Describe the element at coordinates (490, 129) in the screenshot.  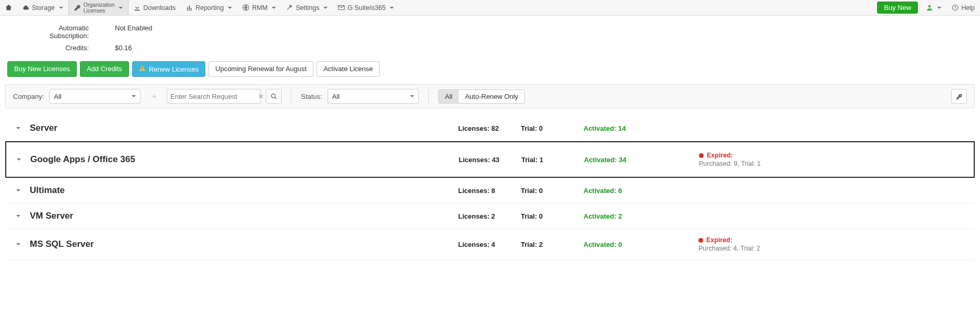
I see `license-group-row: ServerLicenses: 82Trial: 0Activated: 14` at that location.